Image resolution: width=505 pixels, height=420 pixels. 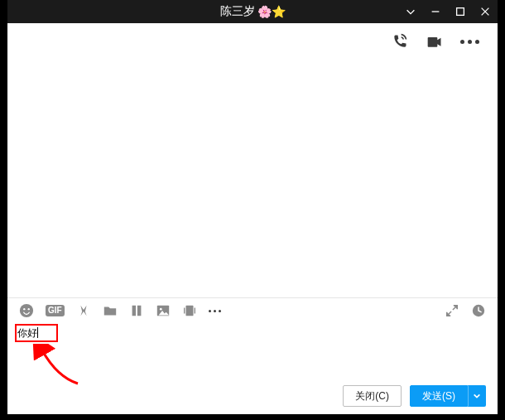 I want to click on history-icon, so click(x=479, y=311).